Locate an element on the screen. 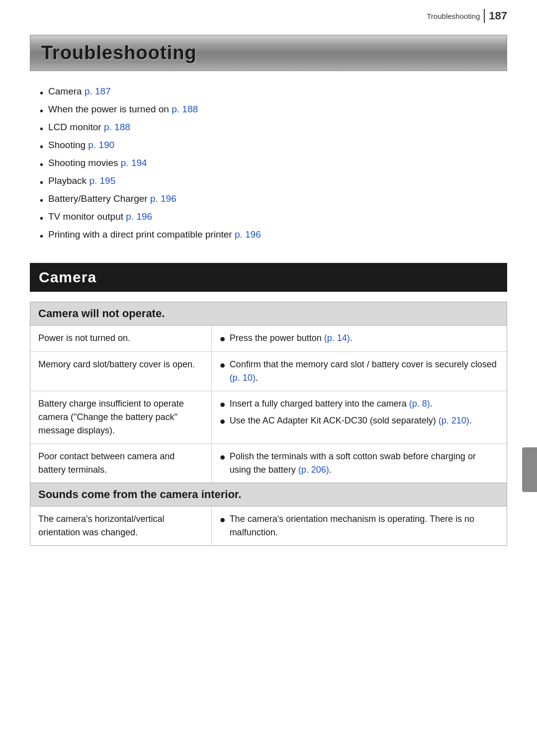 Image resolution: width=537 pixels, height=756 pixels. table-row: Poor contact between camera and battery … is located at coordinates (268, 463).